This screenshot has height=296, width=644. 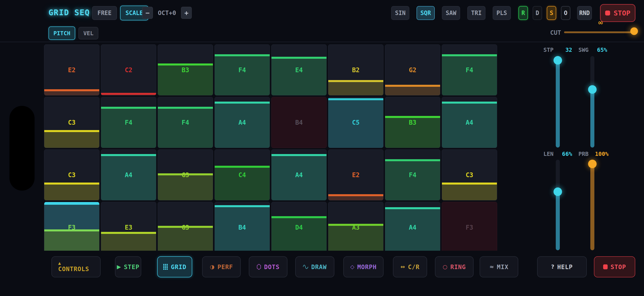 I want to click on stp-slider-knob, so click(x=558, y=60).